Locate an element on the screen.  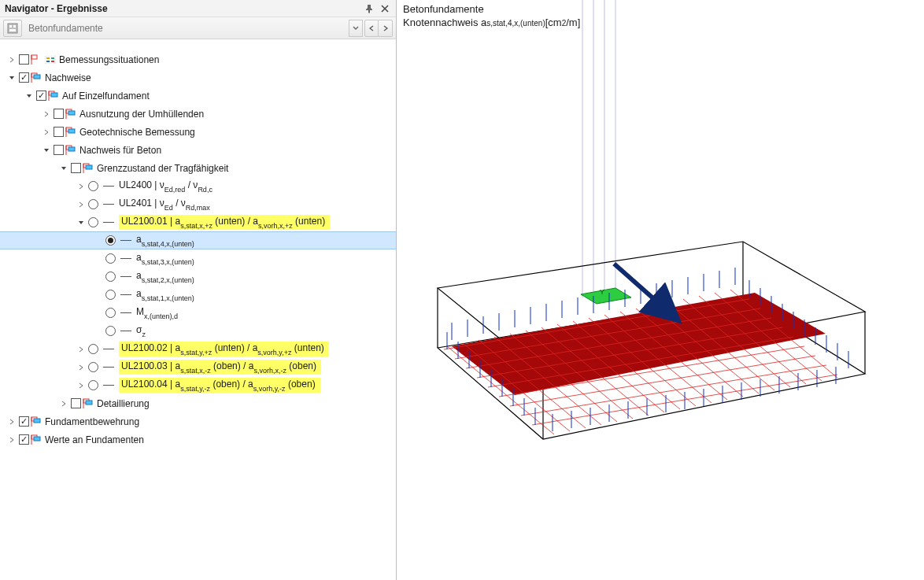
module-combo: Betonfundamente is located at coordinates (66, 28).